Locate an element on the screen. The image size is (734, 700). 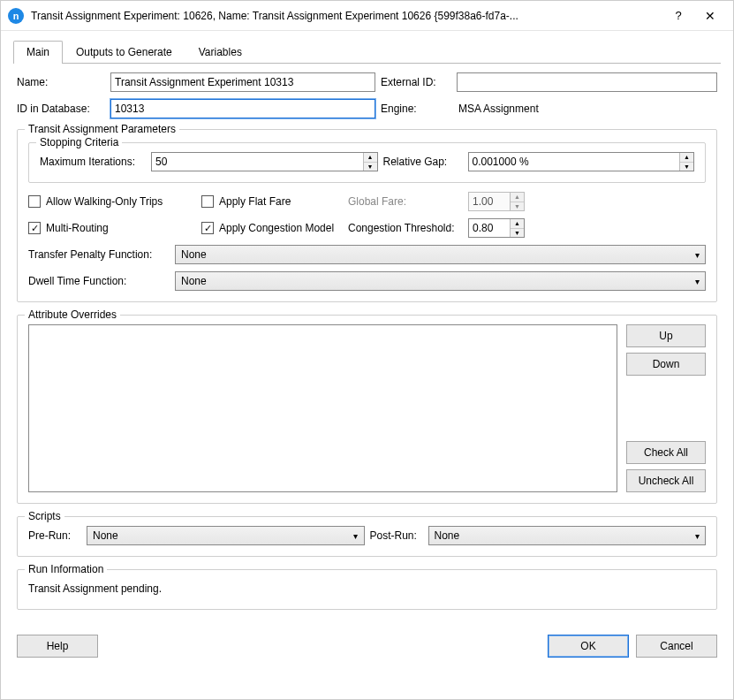
tabstrip: Main Outputs to Generate Variables is located at coordinates (367, 51).